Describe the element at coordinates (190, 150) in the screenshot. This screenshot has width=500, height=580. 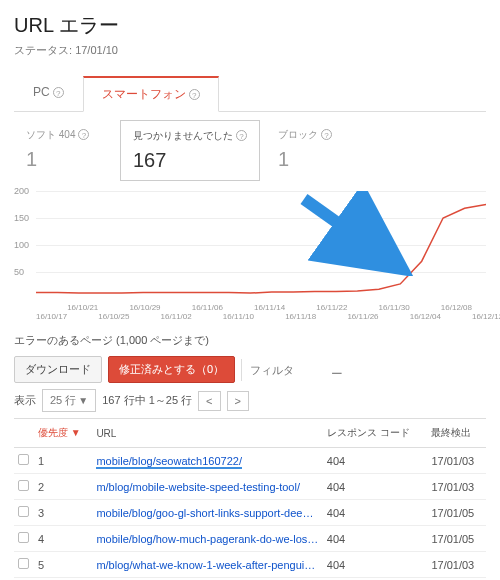
I see `card-not-found: 見つかりませんでした? 167` at that location.